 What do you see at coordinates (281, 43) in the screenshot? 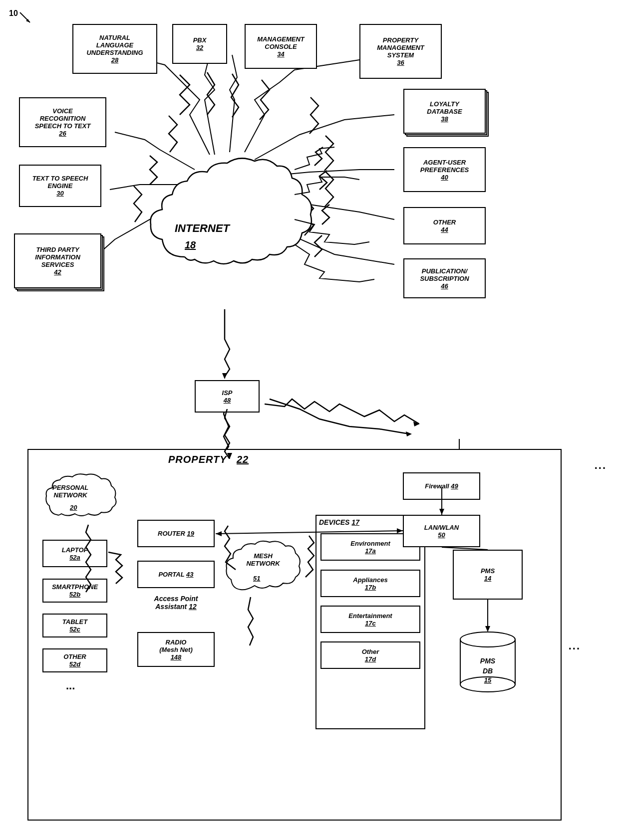
I see `mgmt-label: MANAGEMENTCONSOLE` at bounding box center [281, 43].